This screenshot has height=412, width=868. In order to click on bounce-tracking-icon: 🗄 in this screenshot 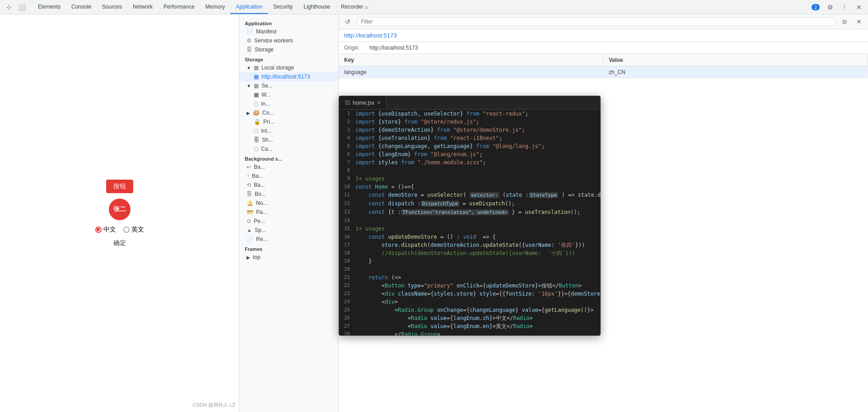, I will do `click(249, 194)`.